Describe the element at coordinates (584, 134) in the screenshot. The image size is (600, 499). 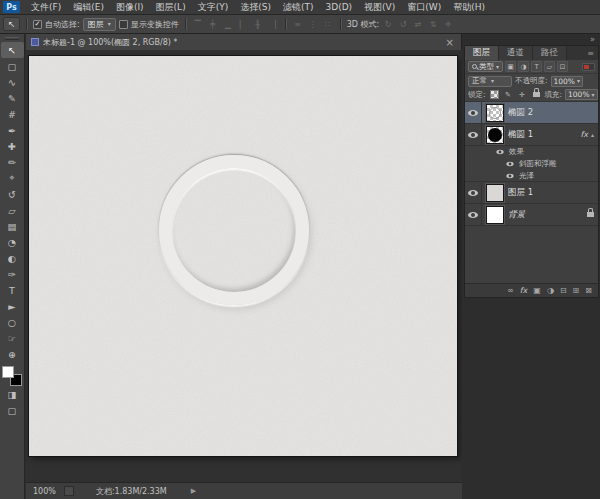
I see `layer-effects-badge: fx` at that location.